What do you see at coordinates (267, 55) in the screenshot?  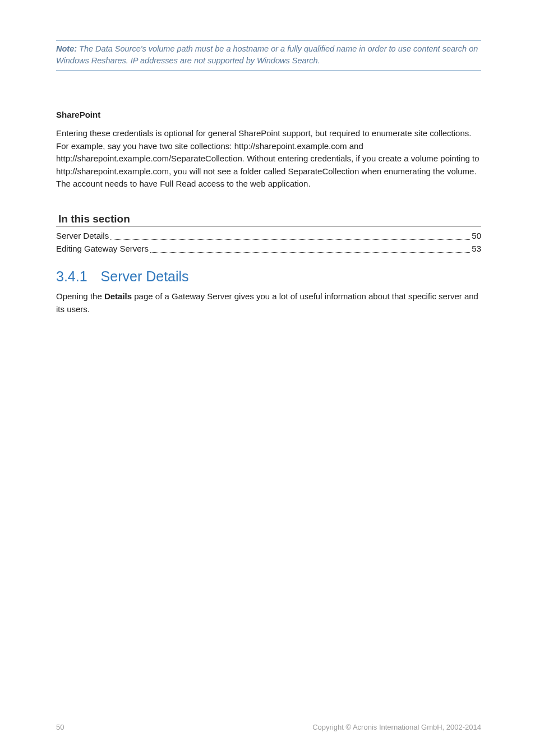 I see `note-text: The Data Source's volume path must be a …` at bounding box center [267, 55].